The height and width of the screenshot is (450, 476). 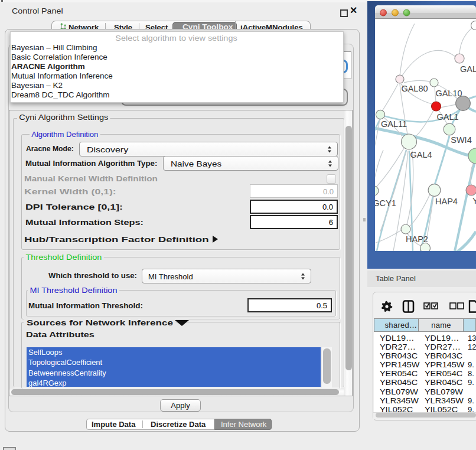 I want to click on svg-text: GAL10, so click(x=449, y=93).